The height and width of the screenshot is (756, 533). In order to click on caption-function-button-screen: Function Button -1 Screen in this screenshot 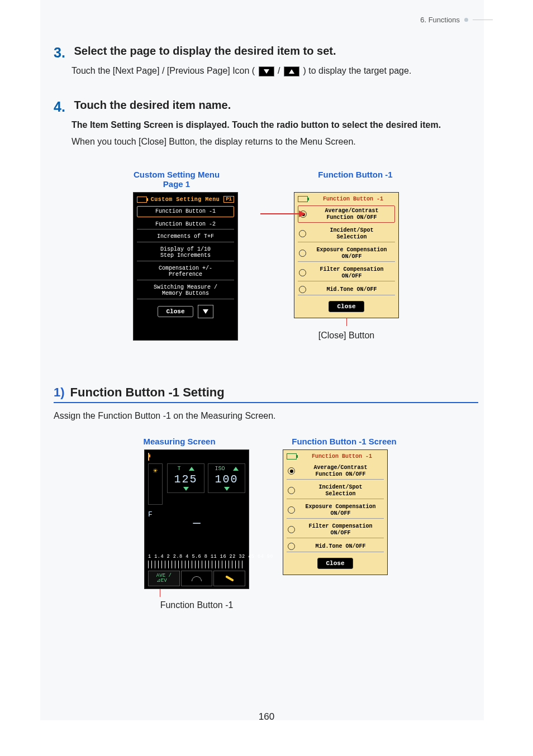, I will do `click(344, 441)`.